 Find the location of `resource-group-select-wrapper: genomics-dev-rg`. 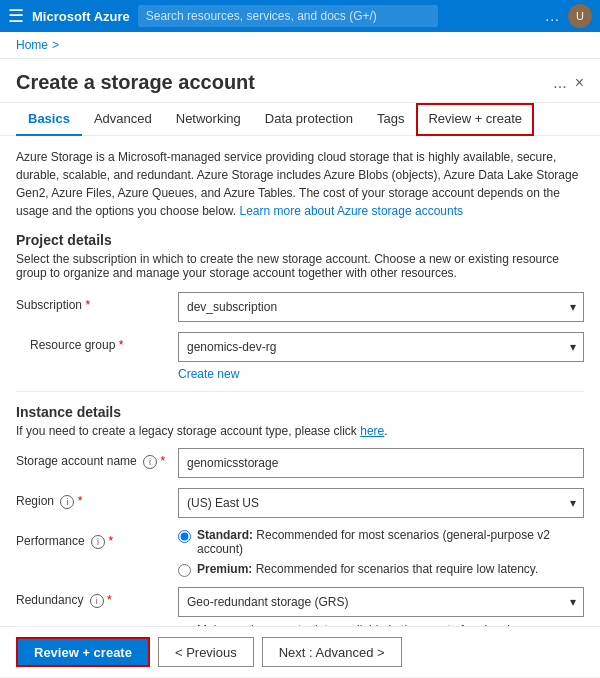

resource-group-select-wrapper: genomics-dev-rg is located at coordinates (381, 347).